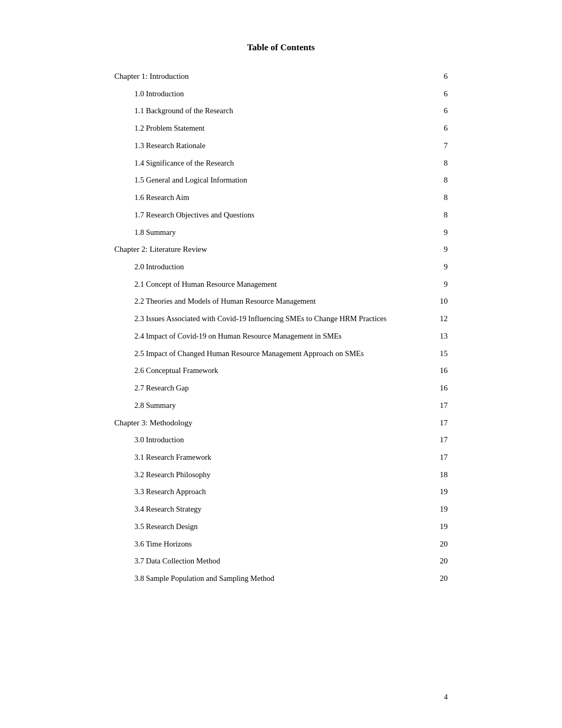  I want to click on section-label: 1.1 Background of the Research, so click(174, 111).